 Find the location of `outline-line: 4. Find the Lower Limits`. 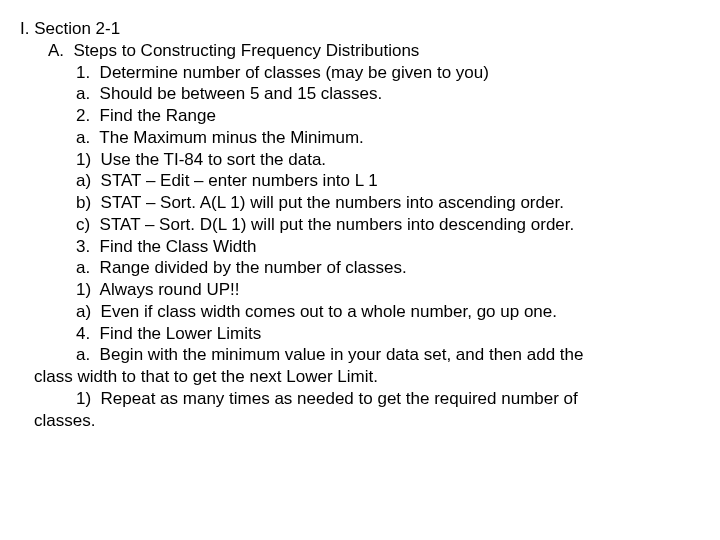

outline-line: 4. Find the Lower Limits is located at coordinates (360, 334).